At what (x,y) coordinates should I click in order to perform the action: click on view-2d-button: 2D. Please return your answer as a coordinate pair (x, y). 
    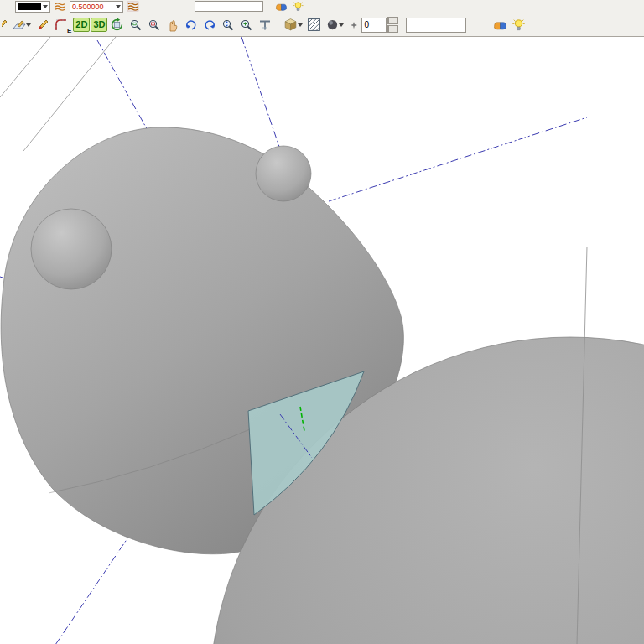
    Looking at the image, I should click on (81, 25).